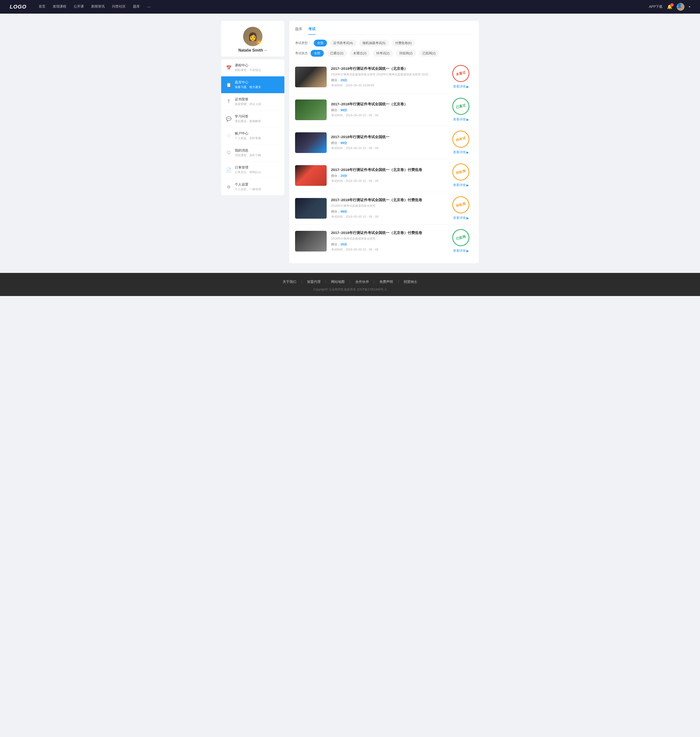 The width and height of the screenshot is (700, 737). What do you see at coordinates (266, 50) in the screenshot?
I see `profile-edit-icon: ✏` at bounding box center [266, 50].